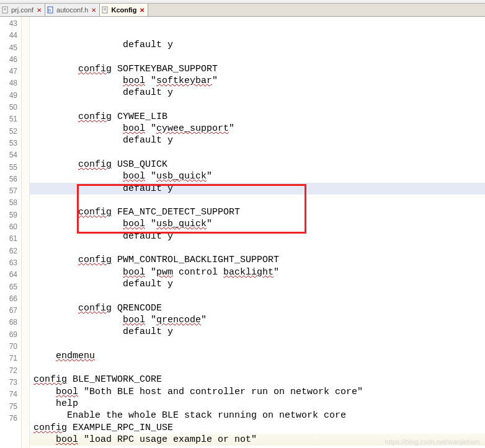 This screenshot has width=485, height=448. Describe the element at coordinates (257, 212) in the screenshot. I see `code-line: config FEA_NTC_DETECT_SUPPORT` at that location.